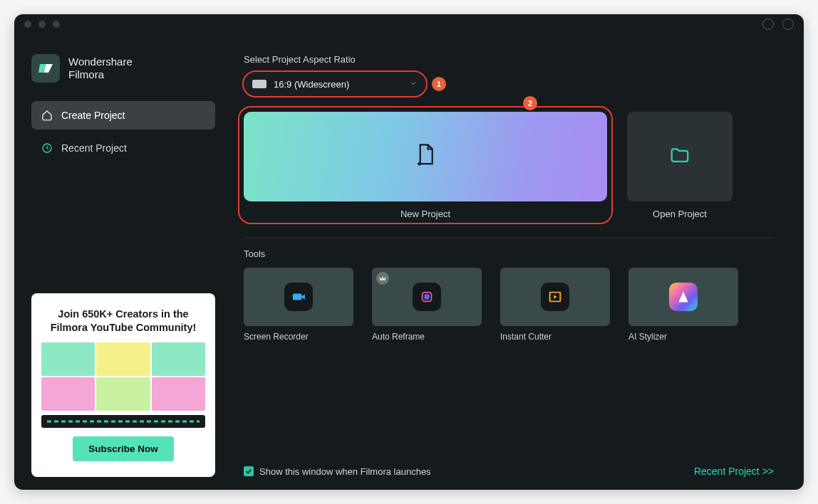 The height and width of the screenshot is (504, 818). Describe the element at coordinates (345, 471) in the screenshot. I see `launch-checkbox-label: Show this window when Filmora launches` at that location.